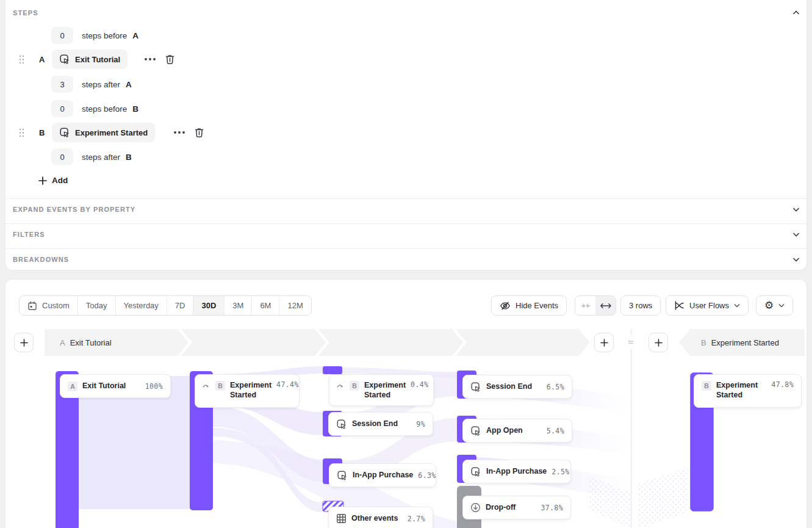 This screenshot has height=528, width=812. I want to click on steps-after-a-input: 3, so click(62, 84).